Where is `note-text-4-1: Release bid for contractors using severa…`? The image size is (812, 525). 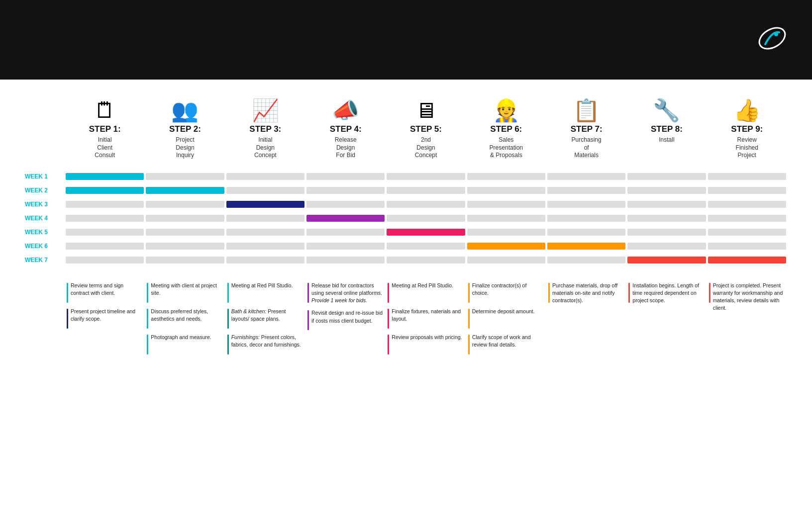 note-text-4-1: Release bid for contractors using severa… is located at coordinates (347, 293).